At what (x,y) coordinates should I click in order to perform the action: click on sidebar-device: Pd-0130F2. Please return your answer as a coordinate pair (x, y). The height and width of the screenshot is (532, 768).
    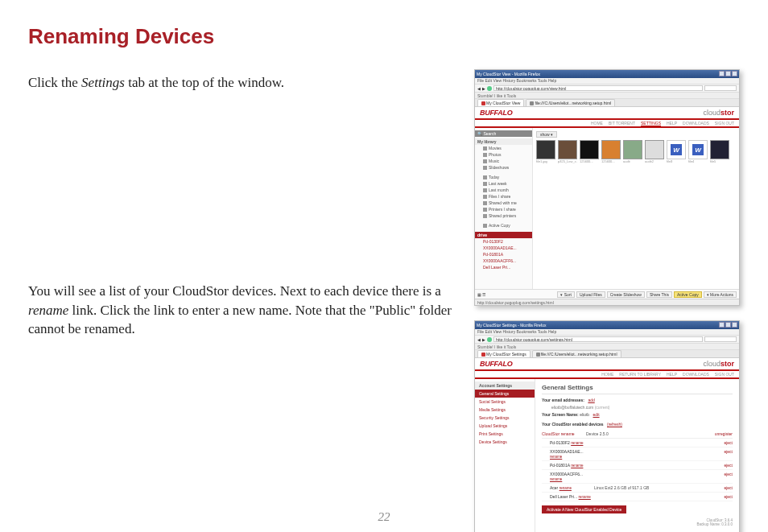
    Looking at the image, I should click on (504, 241).